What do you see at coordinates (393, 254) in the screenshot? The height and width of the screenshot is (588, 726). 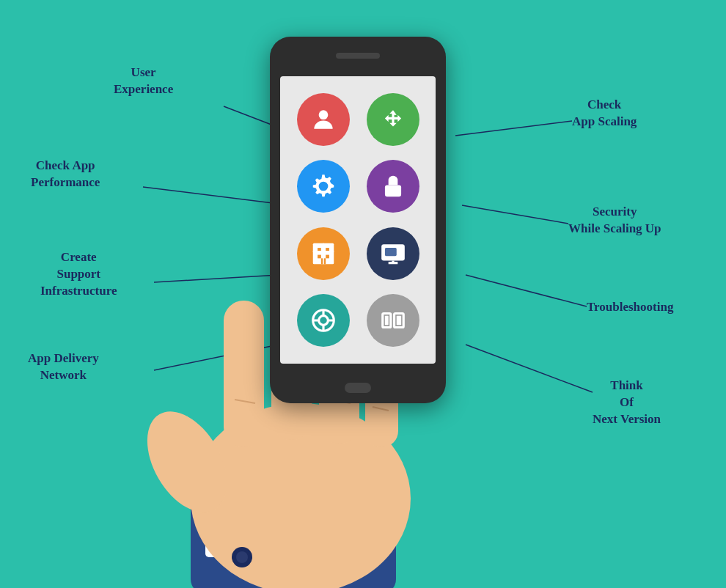 I see `monitor-icon` at bounding box center [393, 254].